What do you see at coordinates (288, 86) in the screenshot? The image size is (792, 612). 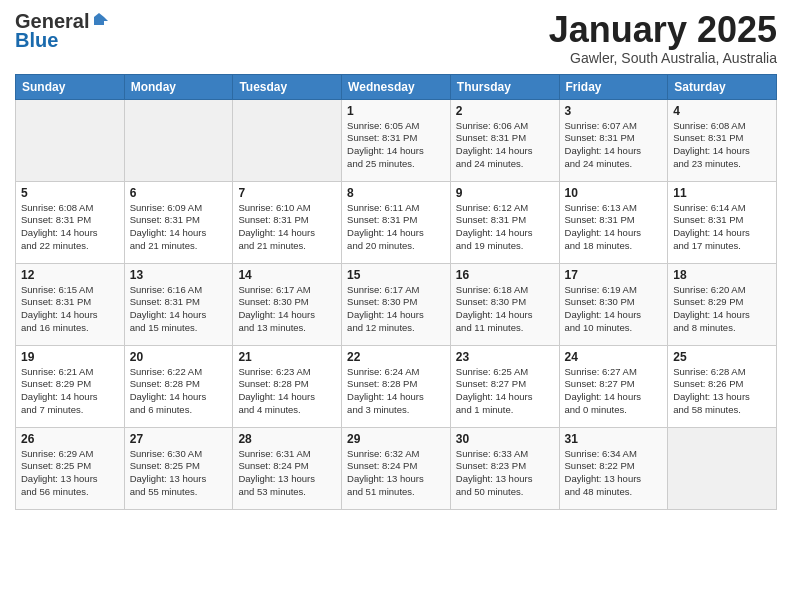 I see `col-tuesday: Tuesday` at bounding box center [288, 86].